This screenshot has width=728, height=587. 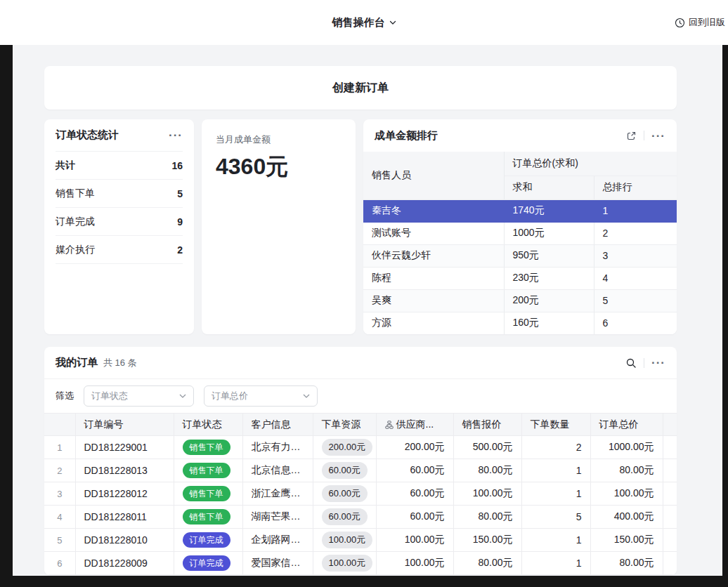 I want to click on col-header-supplier: 供应商..., so click(x=415, y=425).